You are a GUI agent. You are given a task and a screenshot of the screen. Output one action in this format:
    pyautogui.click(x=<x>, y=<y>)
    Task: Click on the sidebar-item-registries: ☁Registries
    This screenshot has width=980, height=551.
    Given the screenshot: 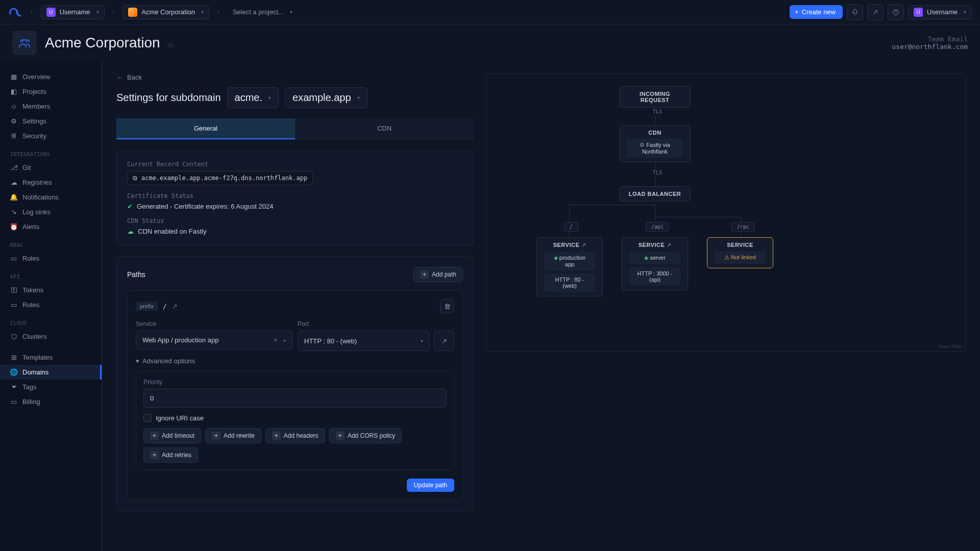 What is the action you would take?
    pyautogui.click(x=51, y=183)
    